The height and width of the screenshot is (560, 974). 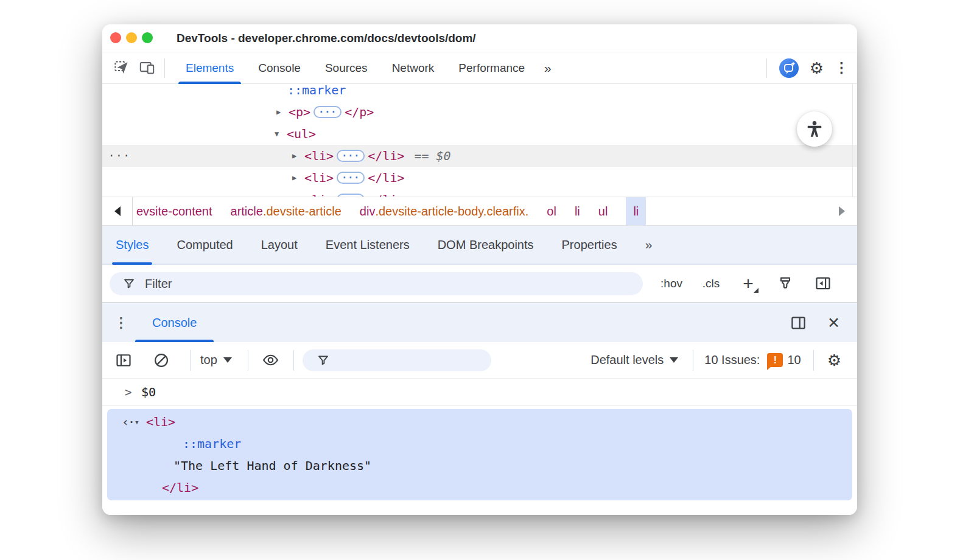 I want to click on show-console-sidebar-icon, so click(x=124, y=360).